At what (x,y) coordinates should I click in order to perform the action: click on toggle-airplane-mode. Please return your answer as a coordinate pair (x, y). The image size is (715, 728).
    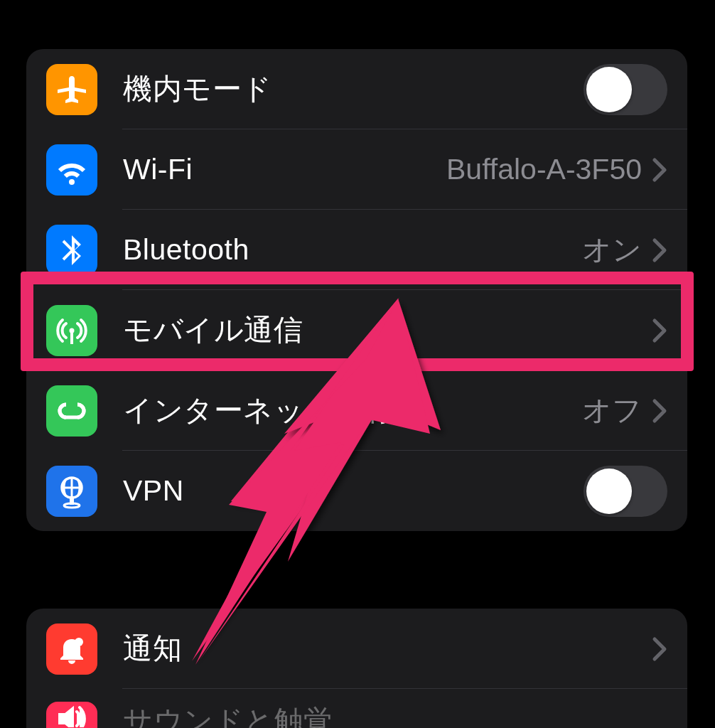
    Looking at the image, I should click on (625, 90).